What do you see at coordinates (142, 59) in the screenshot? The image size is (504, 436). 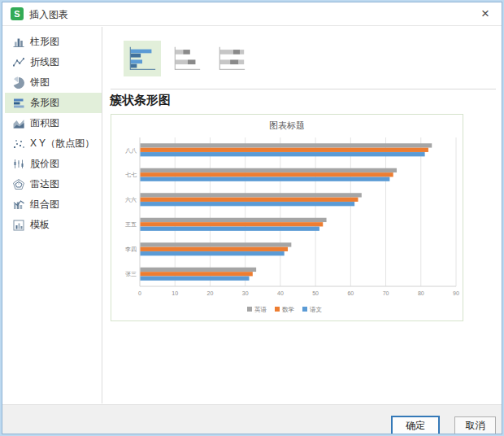 I see `subtype-clustered-bar` at bounding box center [142, 59].